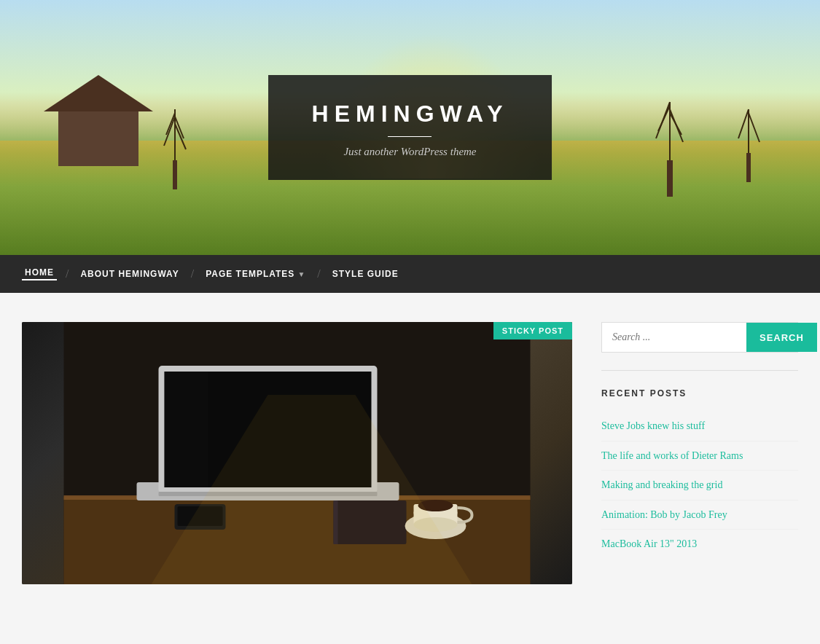  What do you see at coordinates (175, 146) in the screenshot?
I see `tree-left` at bounding box center [175, 146].